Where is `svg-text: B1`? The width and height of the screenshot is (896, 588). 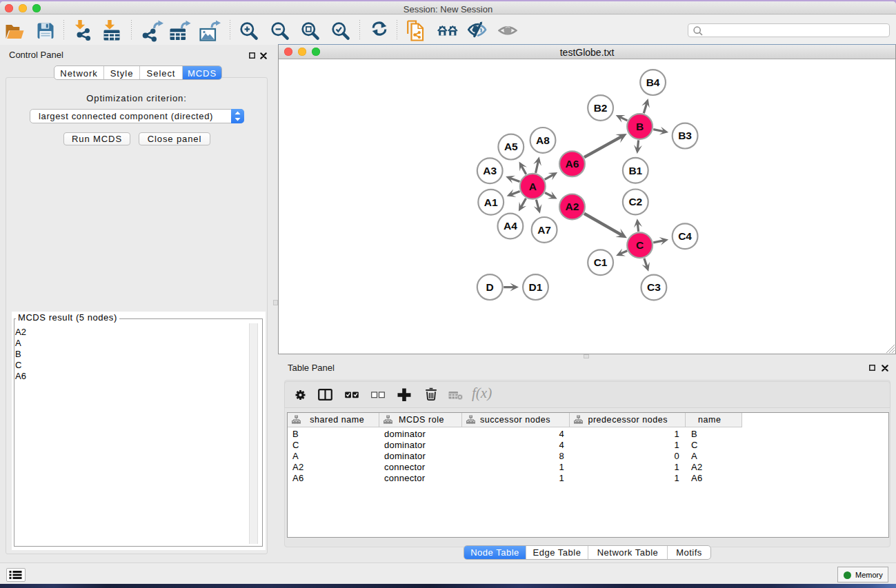
svg-text: B1 is located at coordinates (635, 171).